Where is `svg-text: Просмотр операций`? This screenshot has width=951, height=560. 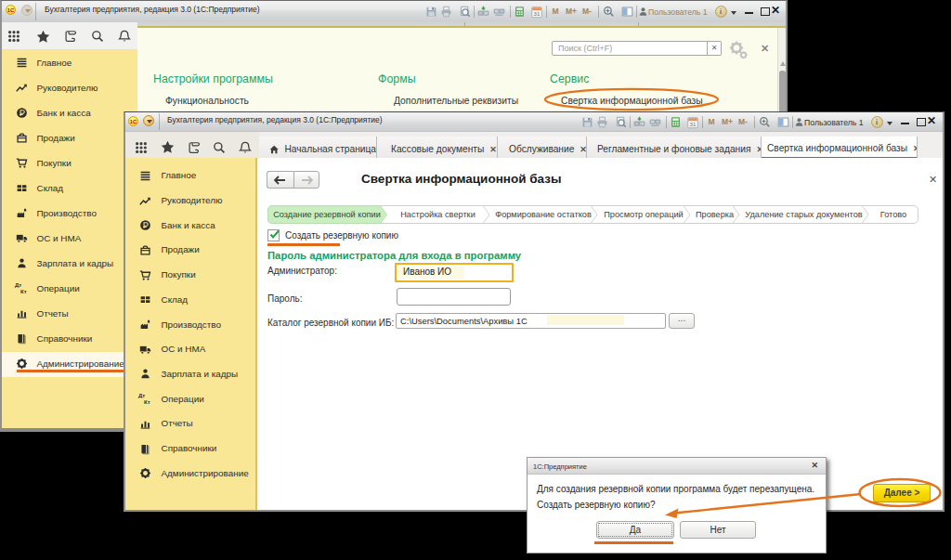 svg-text: Просмотр операций is located at coordinates (643, 215).